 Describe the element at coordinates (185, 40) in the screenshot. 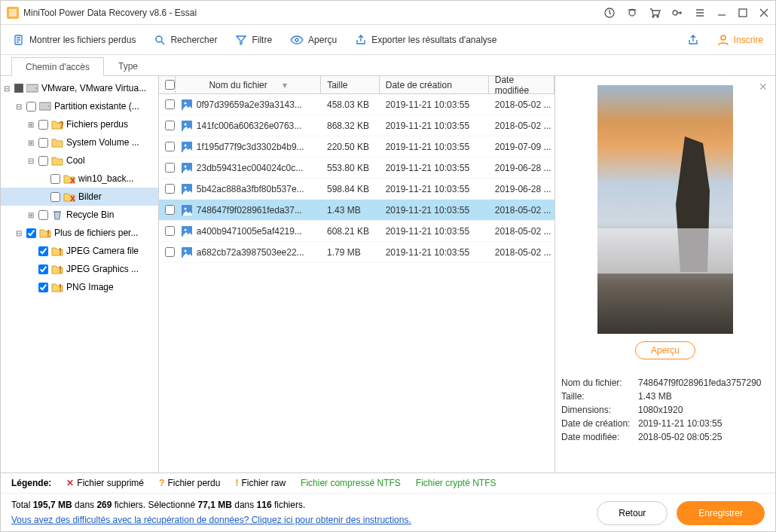

I see `search-button: Rechercher` at that location.